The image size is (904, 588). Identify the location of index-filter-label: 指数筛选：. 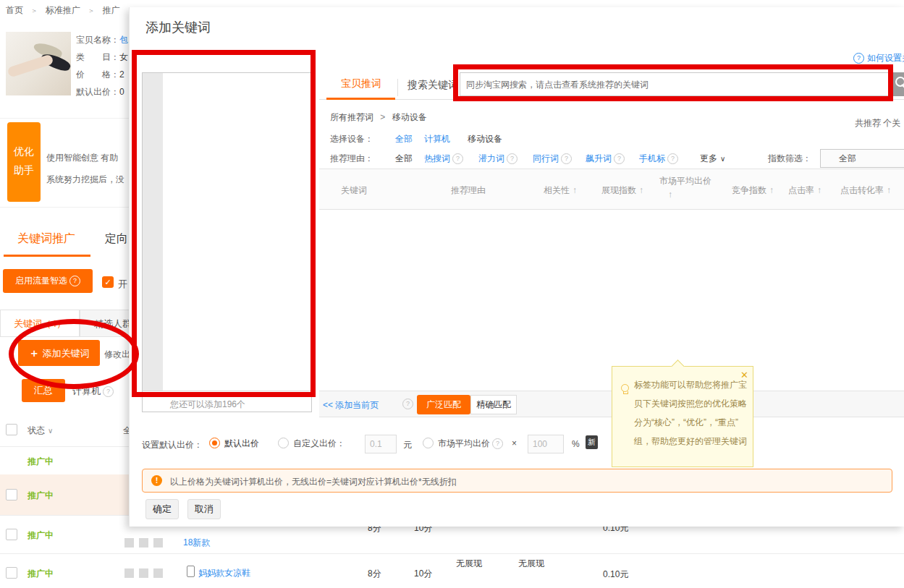
(790, 159).